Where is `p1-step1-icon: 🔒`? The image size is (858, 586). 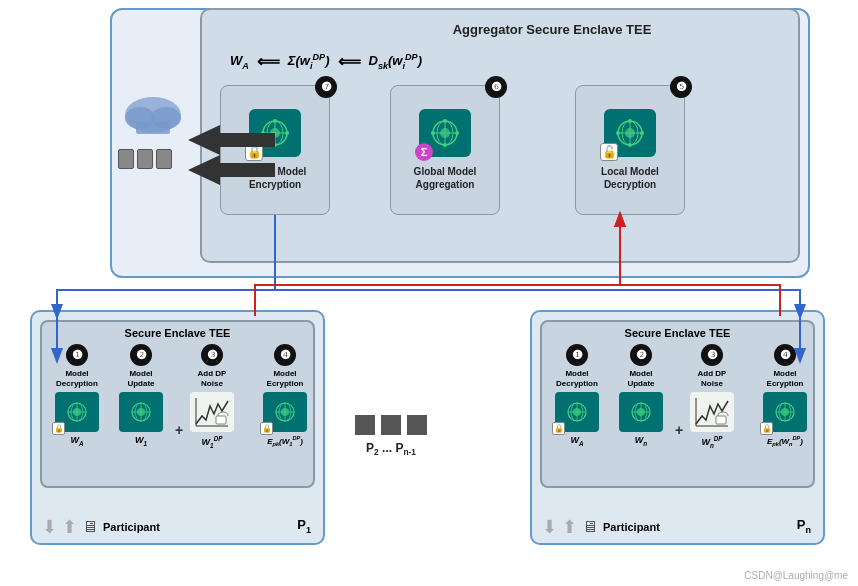
p1-step1-icon: 🔒 is located at coordinates (77, 412).